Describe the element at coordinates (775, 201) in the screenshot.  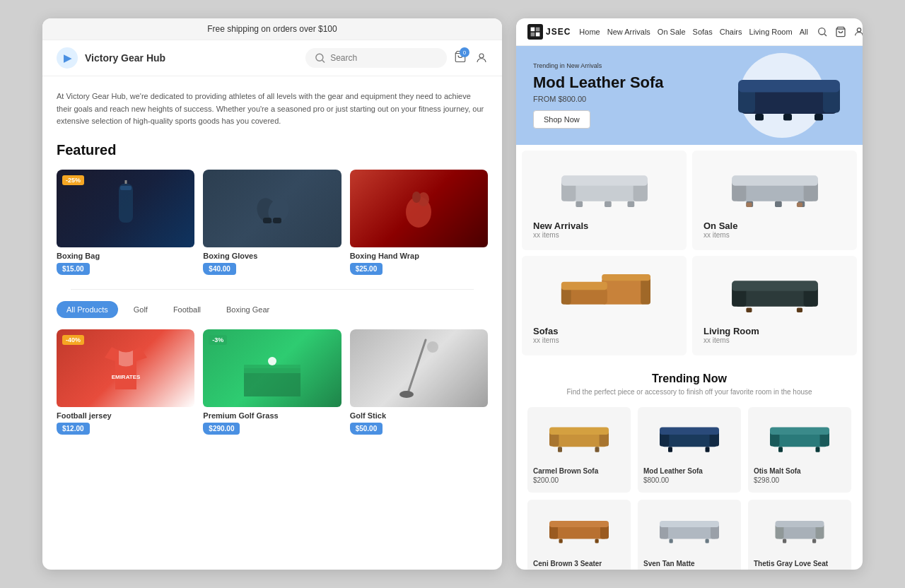
I see `category-card-on-sale: On Sale xx items` at that location.